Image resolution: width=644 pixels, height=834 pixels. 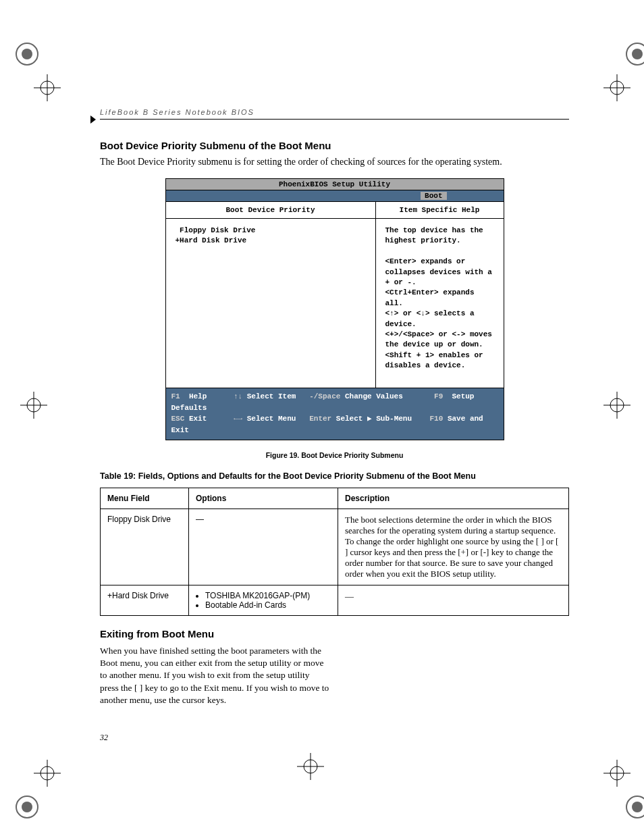 What do you see at coordinates (144, 547) in the screenshot?
I see `cell-field: Floppy Disk Drive` at bounding box center [144, 547].